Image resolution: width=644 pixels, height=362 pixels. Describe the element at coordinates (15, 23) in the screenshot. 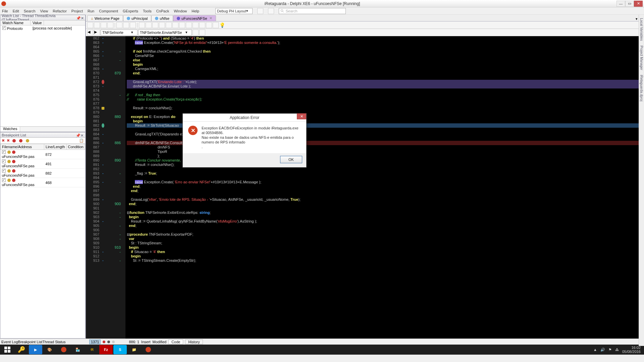

I see `watch-col-name: Watch Name` at that location.